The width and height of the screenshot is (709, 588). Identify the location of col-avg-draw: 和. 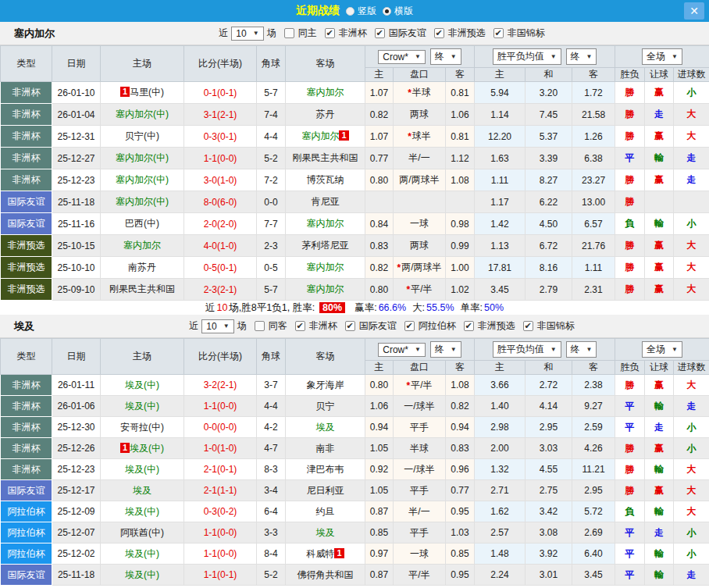
(549, 75).